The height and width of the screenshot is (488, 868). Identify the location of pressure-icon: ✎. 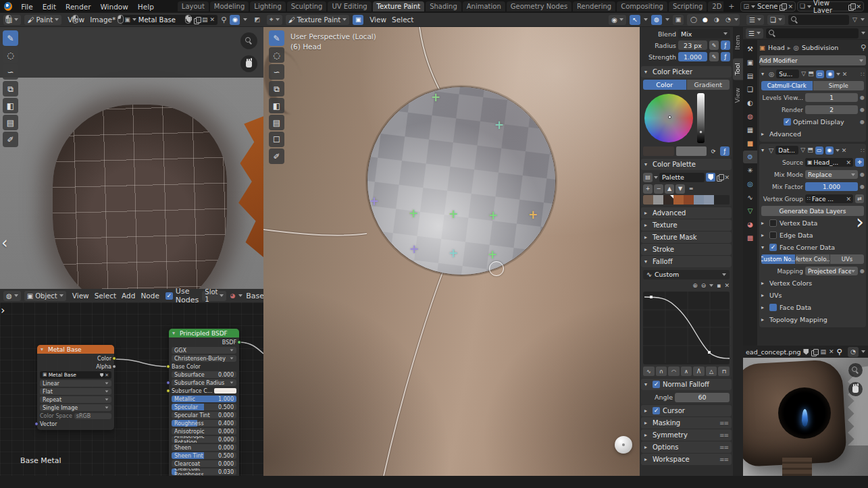
(714, 57).